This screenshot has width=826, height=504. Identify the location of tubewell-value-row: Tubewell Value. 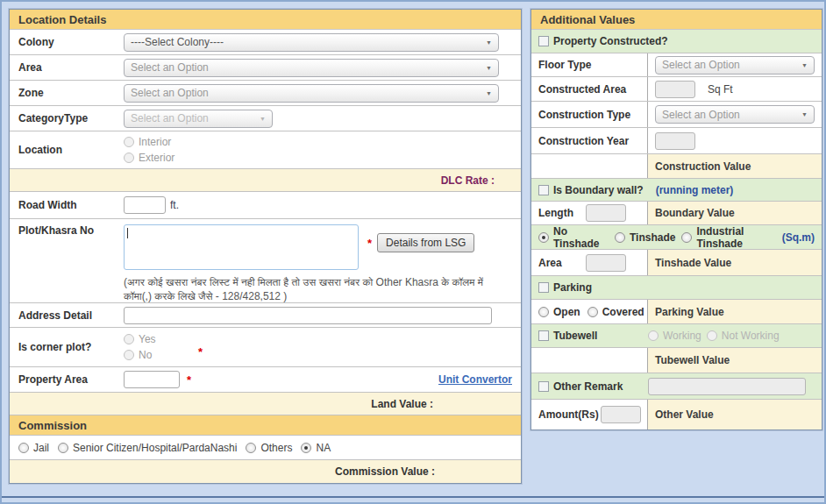
(677, 361).